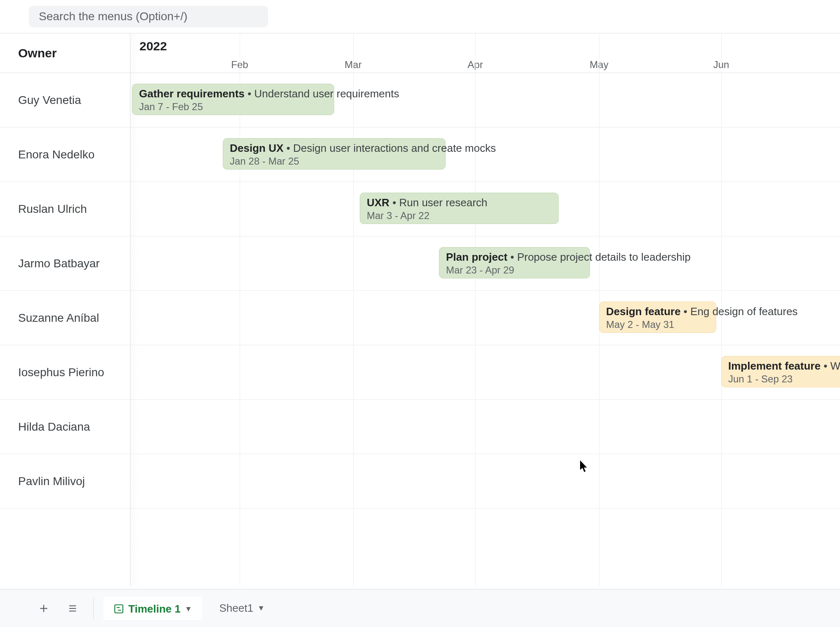 The height and width of the screenshot is (627, 840). I want to click on plus-icon, so click(44, 608).